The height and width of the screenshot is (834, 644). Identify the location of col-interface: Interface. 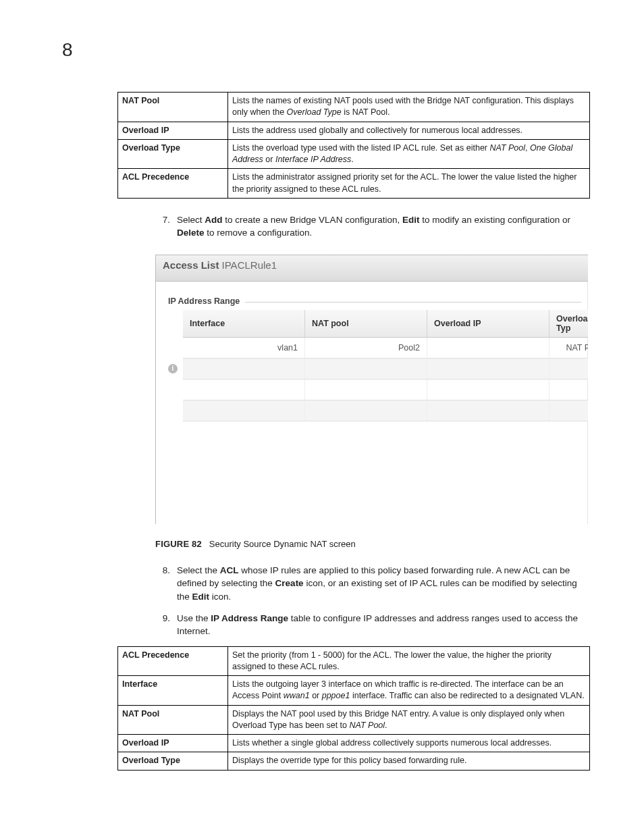
(244, 324).